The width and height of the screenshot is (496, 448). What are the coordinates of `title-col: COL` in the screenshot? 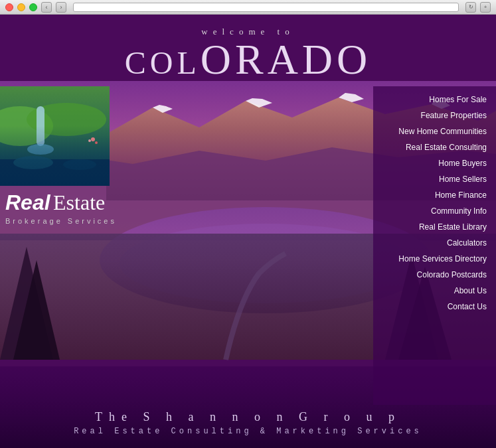 It's located at (163, 62).